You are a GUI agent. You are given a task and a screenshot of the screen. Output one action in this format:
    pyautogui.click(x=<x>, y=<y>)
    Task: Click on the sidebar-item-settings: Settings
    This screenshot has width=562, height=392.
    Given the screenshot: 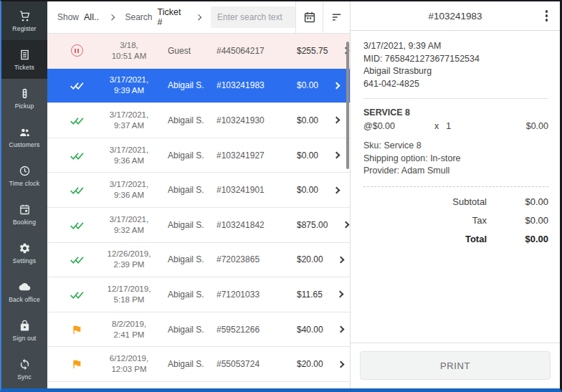 What is the action you would take?
    pyautogui.click(x=24, y=253)
    